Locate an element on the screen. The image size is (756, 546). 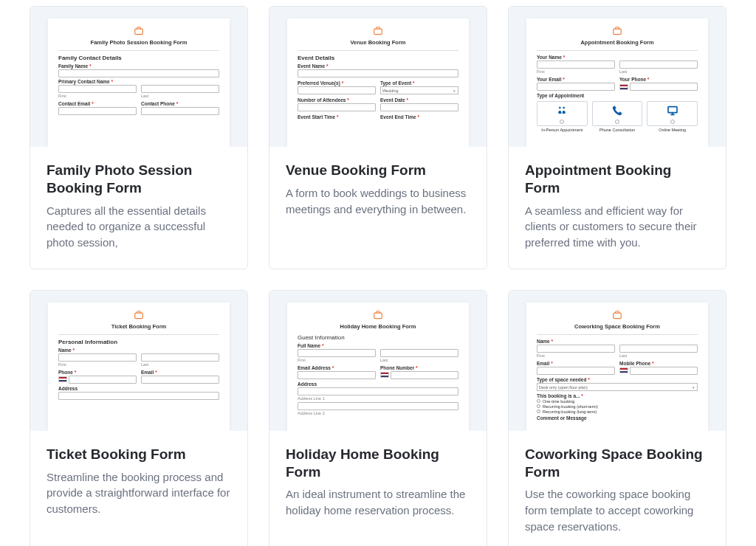
form-preview-title: Holiday Home Booking Form is located at coordinates (378, 326).